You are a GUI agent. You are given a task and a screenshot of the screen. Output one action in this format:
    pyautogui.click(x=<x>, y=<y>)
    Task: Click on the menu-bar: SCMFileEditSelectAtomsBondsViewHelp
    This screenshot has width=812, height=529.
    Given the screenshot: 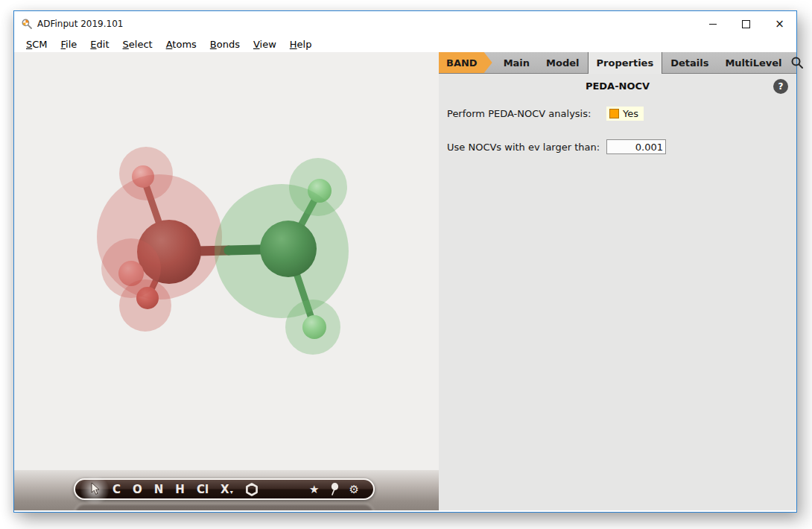 What is the action you would take?
    pyautogui.click(x=405, y=45)
    